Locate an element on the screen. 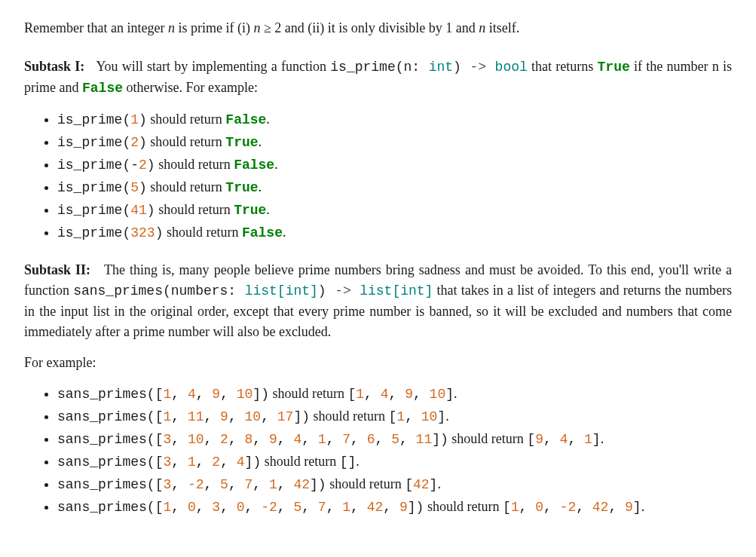 The width and height of the screenshot is (756, 557). for-example: For example: is located at coordinates (378, 363).